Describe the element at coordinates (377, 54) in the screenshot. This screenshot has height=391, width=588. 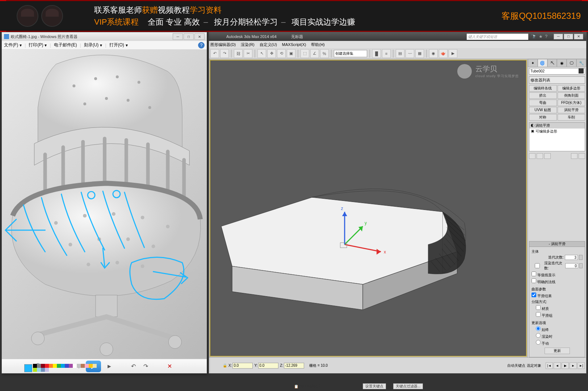
I see `mirror-icon: ▐▌` at that location.